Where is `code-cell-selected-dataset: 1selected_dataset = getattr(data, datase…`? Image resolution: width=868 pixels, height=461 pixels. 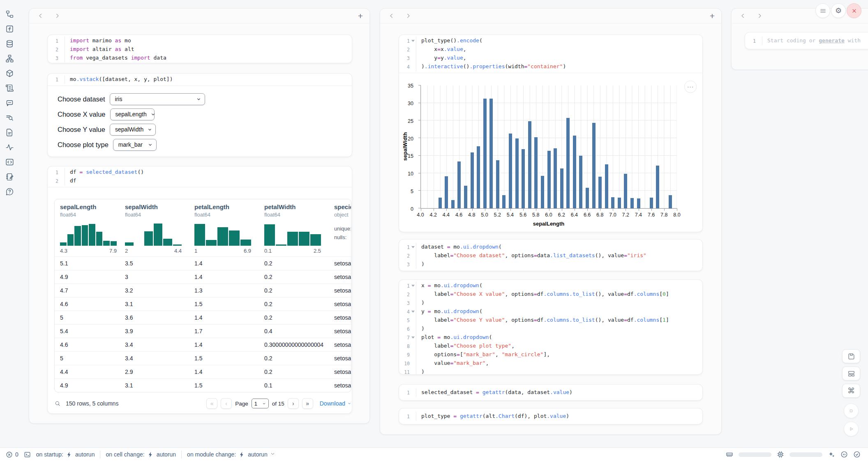
code-cell-selected-dataset: 1selected_dataset = getattr(data, datase… is located at coordinates (551, 392).